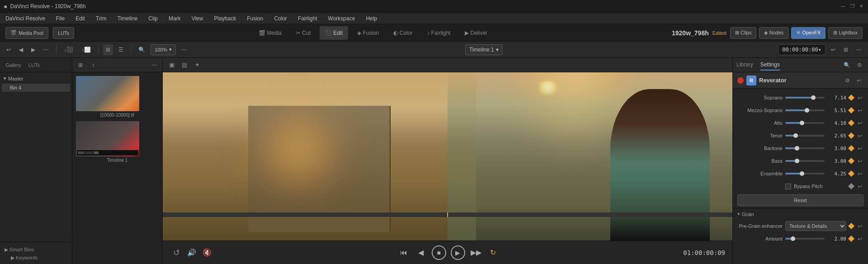  I want to click on mezzo-soprano-reset: ↩, so click(860, 110).